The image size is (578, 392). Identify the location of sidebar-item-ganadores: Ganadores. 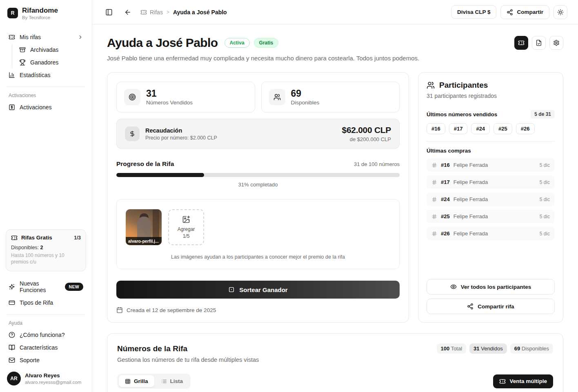
(51, 62).